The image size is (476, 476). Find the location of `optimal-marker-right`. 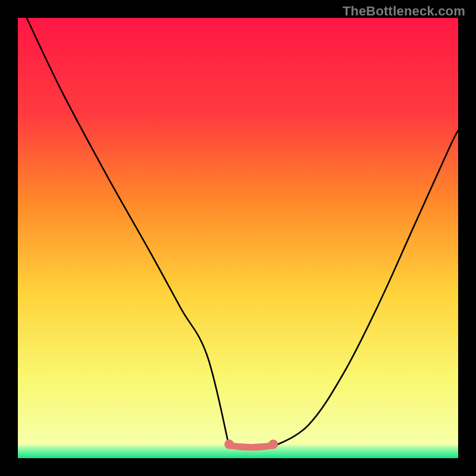

optimal-marker-right is located at coordinates (273, 444).